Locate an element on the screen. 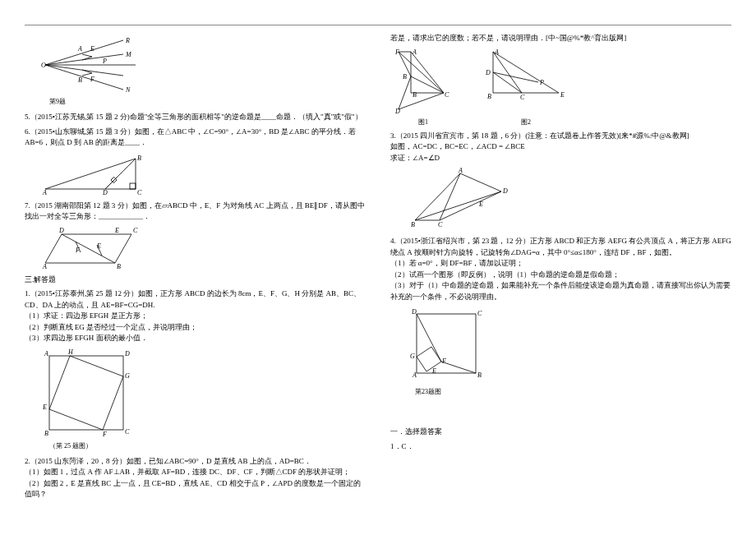  figure-25-svg: A H D G C F B E is located at coordinates (86, 393).